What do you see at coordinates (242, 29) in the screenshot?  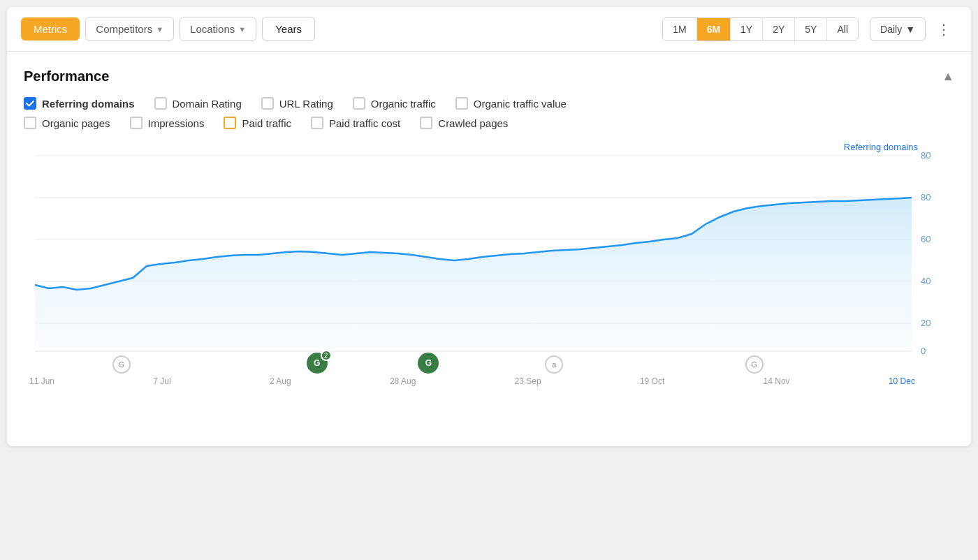 I see `locations-chevron-icon: ▼` at bounding box center [242, 29].